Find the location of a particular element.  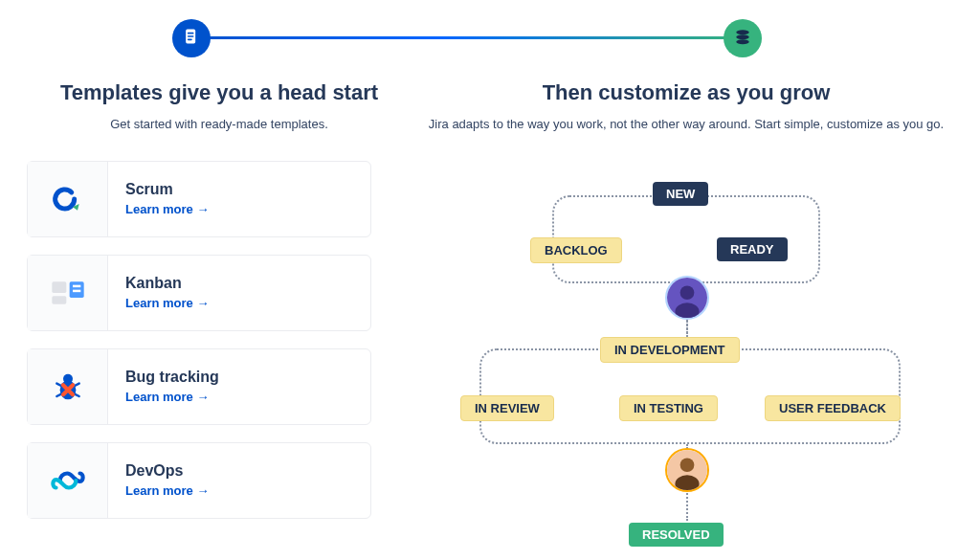

bug-icon is located at coordinates (68, 387).